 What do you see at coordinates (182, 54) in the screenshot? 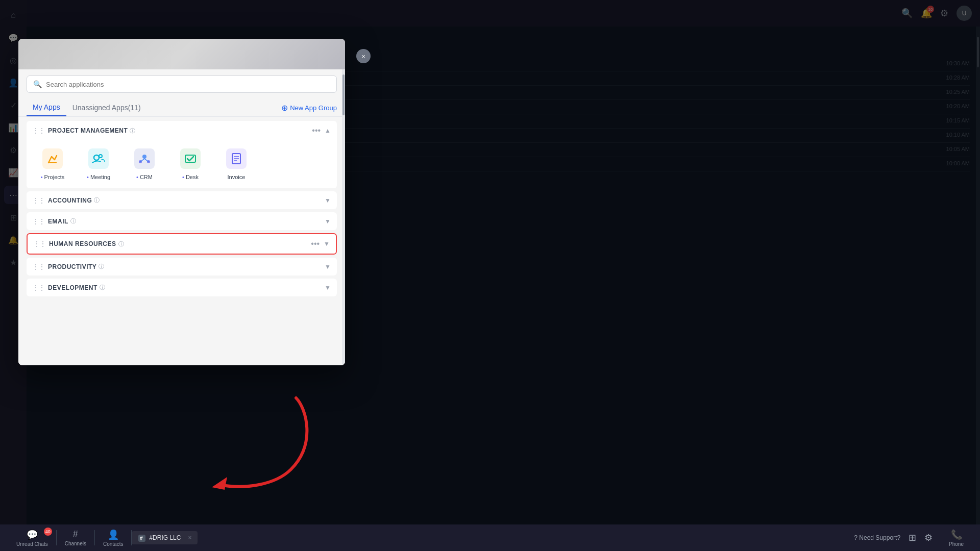
I see `modal-header-bg` at bounding box center [182, 54].